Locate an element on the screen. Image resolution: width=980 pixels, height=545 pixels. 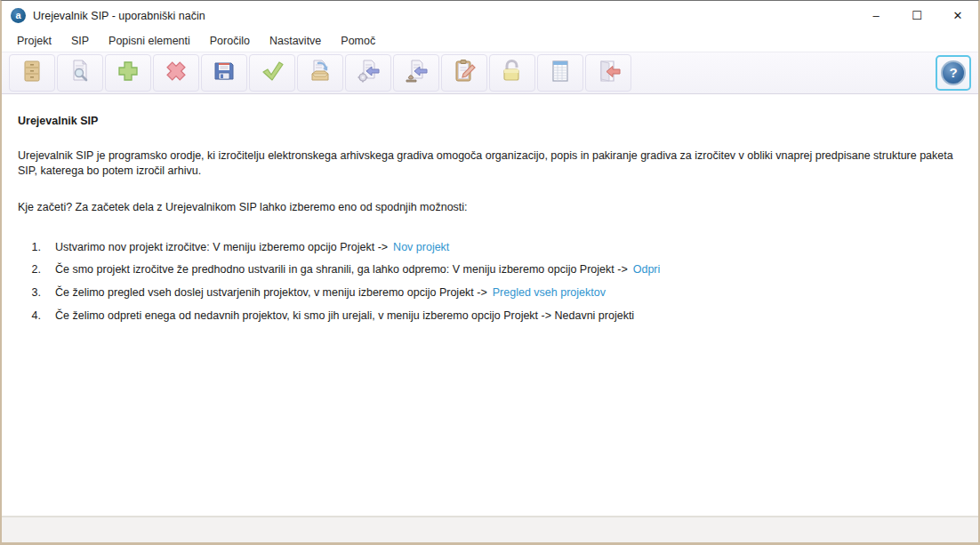
toolbar: ? is located at coordinates (490, 73).